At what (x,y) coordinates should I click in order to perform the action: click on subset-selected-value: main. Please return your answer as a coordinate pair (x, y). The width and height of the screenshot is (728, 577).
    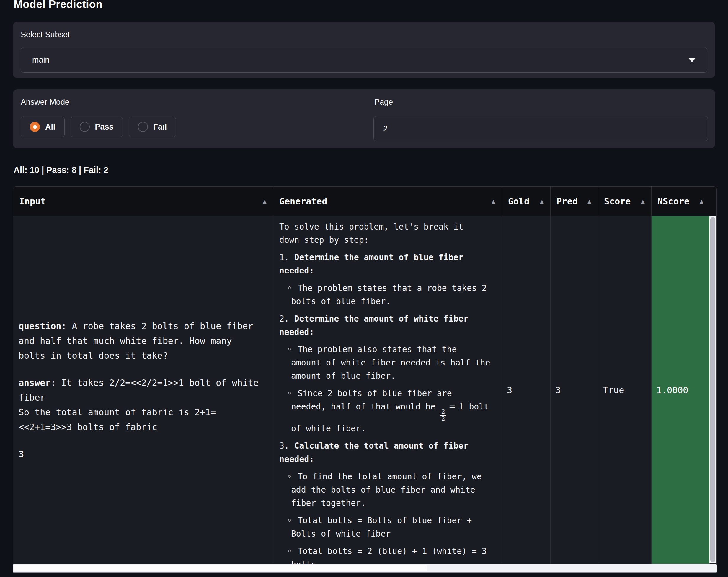
    Looking at the image, I should click on (41, 60).